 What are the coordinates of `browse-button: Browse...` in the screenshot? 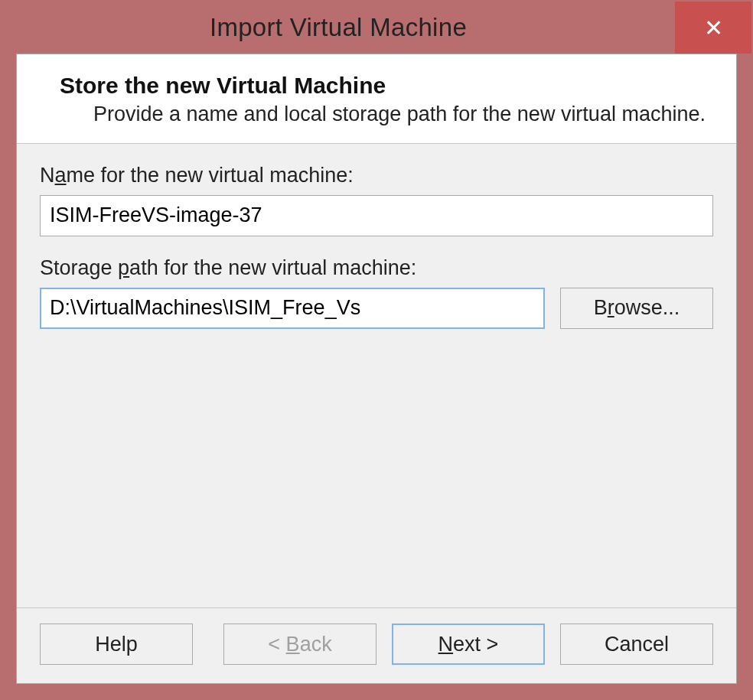 It's located at (637, 308).